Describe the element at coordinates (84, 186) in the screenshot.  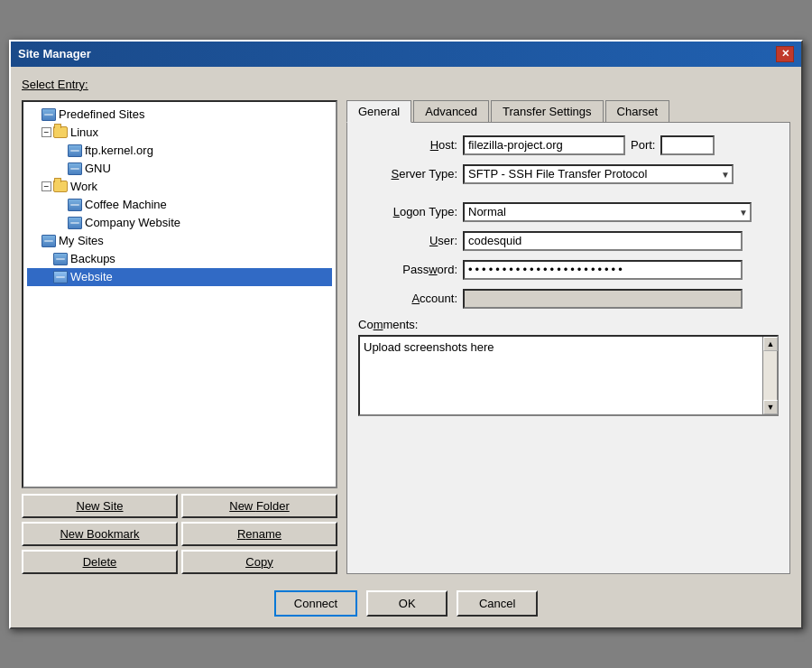
I see `work-label: Work` at that location.